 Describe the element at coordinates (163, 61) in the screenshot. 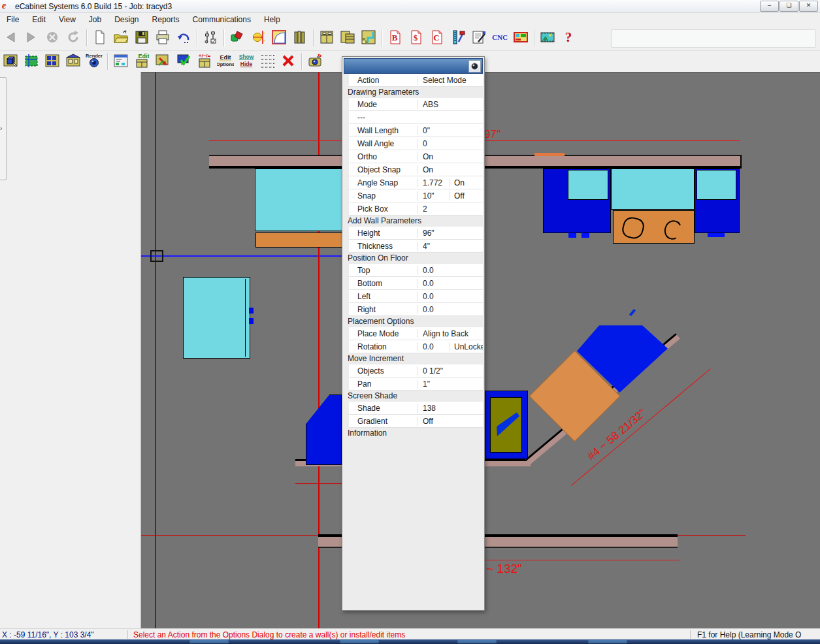

I see `toolbar-button-install-items` at that location.